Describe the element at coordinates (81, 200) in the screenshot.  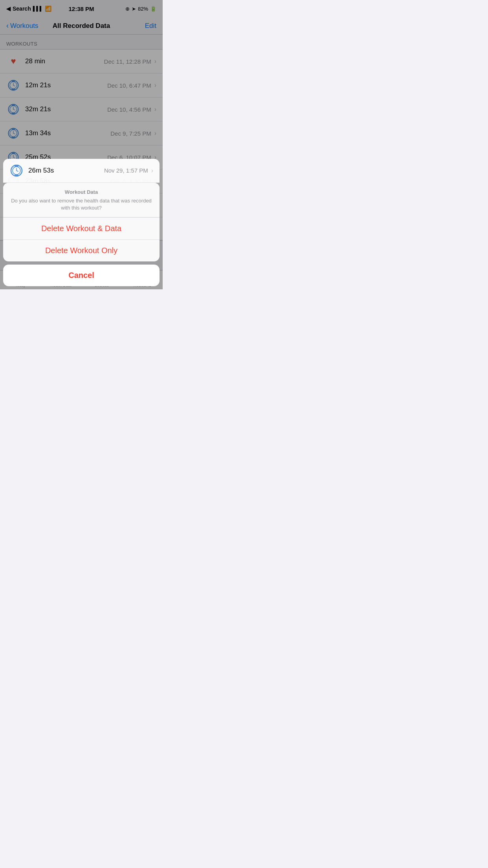
I see `action-sheet-header: Workout Data Do you also want to remove …` at that location.